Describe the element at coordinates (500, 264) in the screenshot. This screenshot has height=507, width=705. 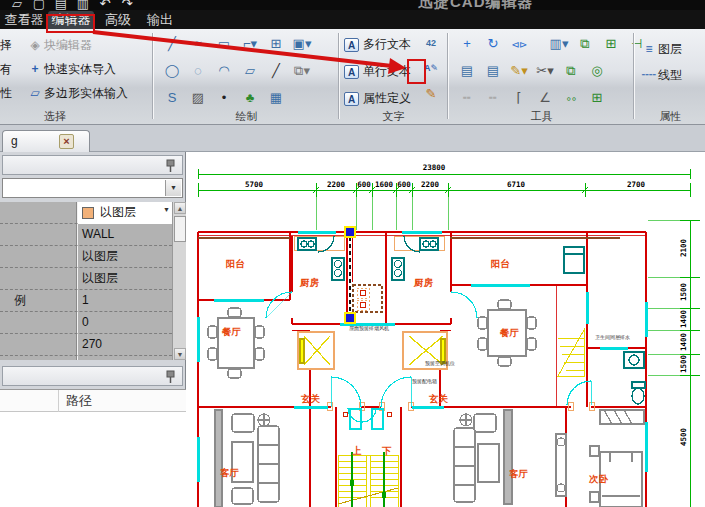
I see `room-label: 阳台` at that location.